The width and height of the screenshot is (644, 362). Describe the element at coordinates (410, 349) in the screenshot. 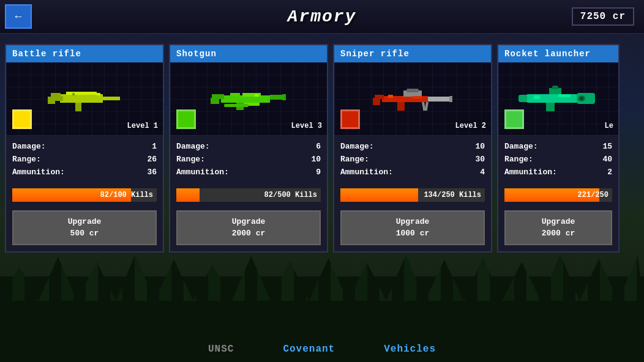

I see `tab-vehicles: Vehicles` at that location.